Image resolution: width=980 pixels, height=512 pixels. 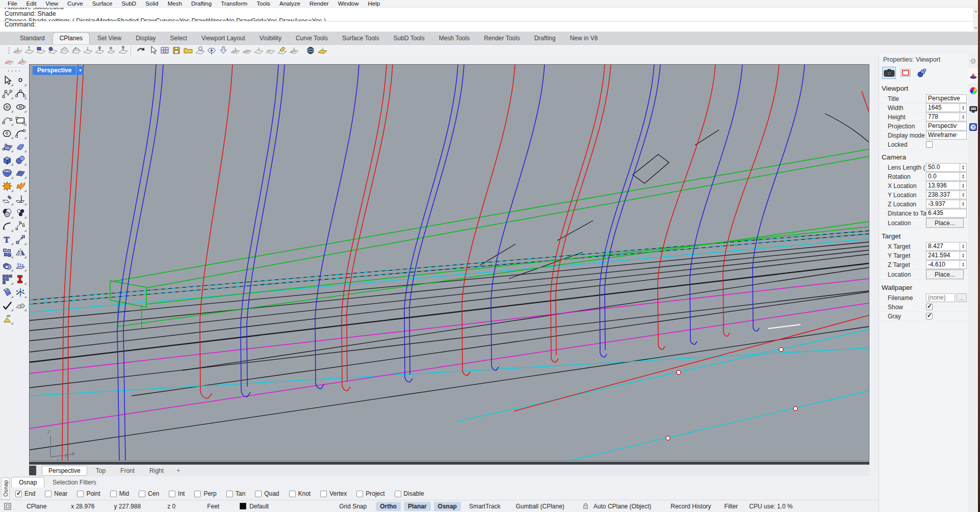 I want to click on undo-icon, so click(x=141, y=50).